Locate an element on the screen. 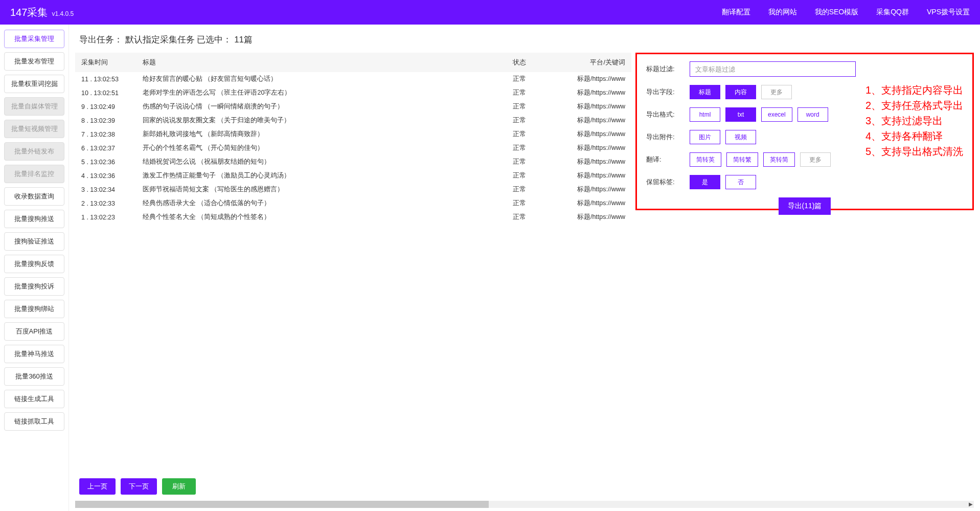 The width and height of the screenshot is (980, 511). table-row: 2 . 13:02:33经典伤感语录大全 （适合心情低落的句子）正常标题/htt… is located at coordinates (353, 204).